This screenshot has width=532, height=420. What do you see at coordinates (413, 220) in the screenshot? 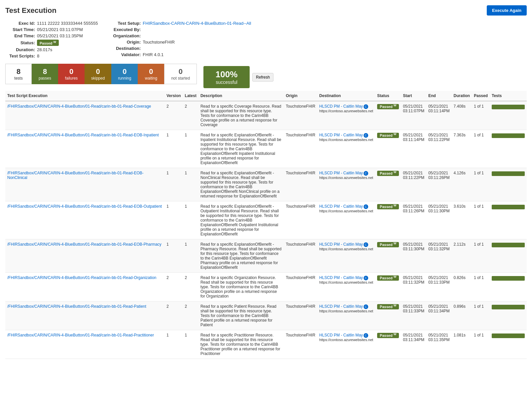
I see `start-cell: 05/21/2021 03:11:26PM` at bounding box center [413, 220].